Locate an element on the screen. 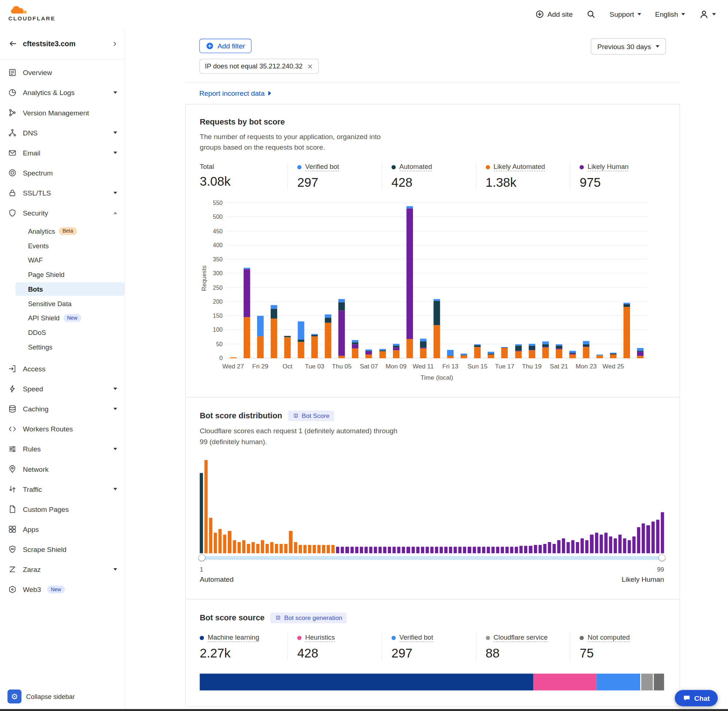 The height and width of the screenshot is (711, 728). cloudflare-logo: CLOUDFLARE is located at coordinates (32, 14).